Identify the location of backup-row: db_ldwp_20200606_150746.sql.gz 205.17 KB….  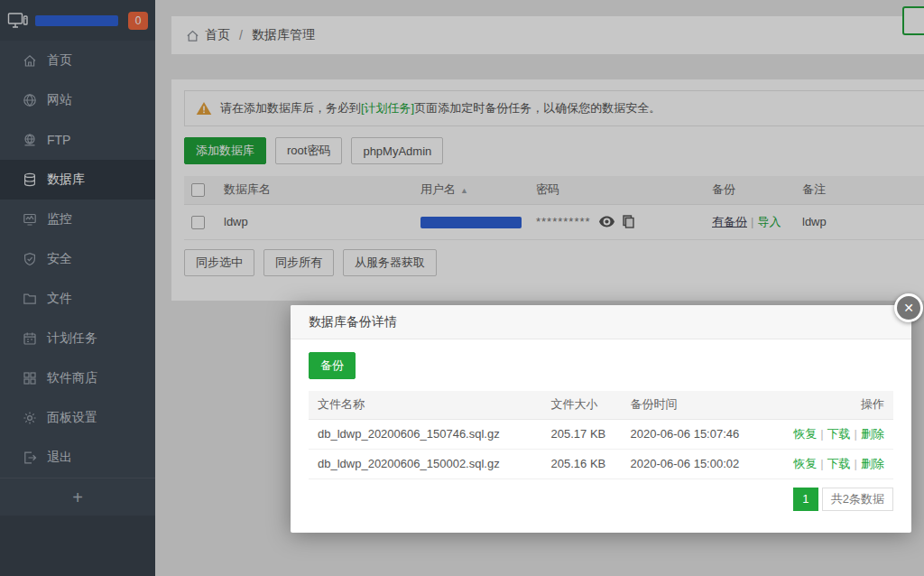
(601, 433).